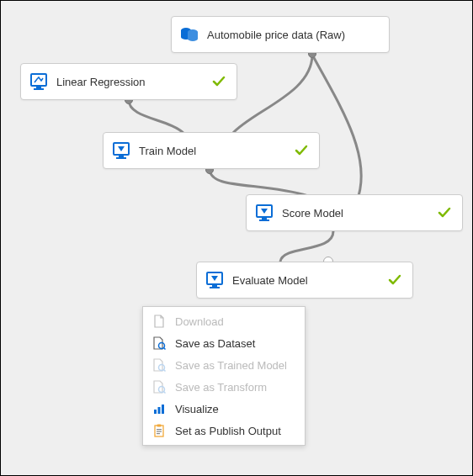 The image size is (473, 476). Describe the element at coordinates (128, 82) in the screenshot. I see `node-label: Linear Regression` at that location.